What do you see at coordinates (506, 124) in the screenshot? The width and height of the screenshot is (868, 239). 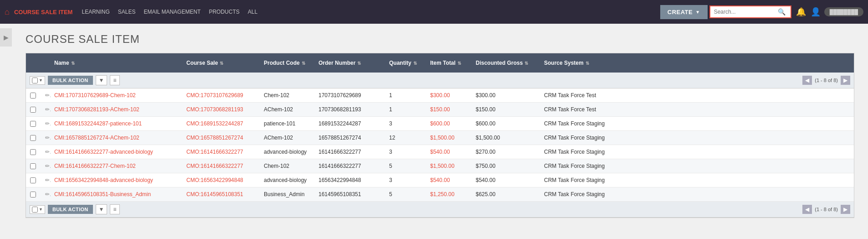 I see `row-discounted-gross-2: $600.00` at bounding box center [506, 124].